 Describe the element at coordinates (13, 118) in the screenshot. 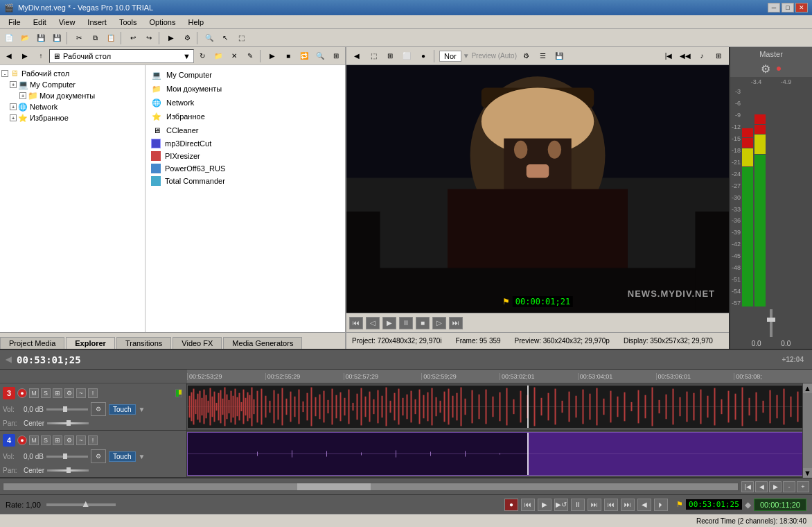

I see `toggle-favorites: +` at that location.